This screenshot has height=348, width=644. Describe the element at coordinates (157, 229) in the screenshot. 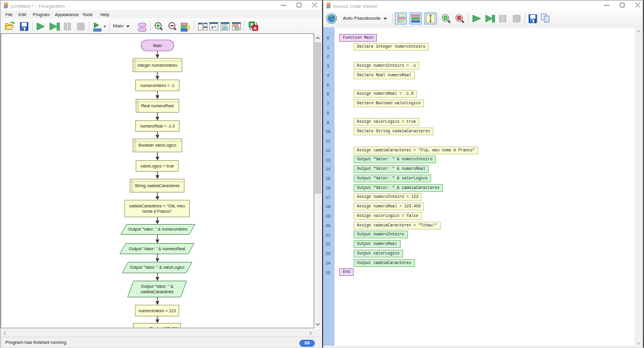

I see `svg-text:Output "Valor: " & numeroIntei: Output "Valor: " & numeroInteiro` at that location.